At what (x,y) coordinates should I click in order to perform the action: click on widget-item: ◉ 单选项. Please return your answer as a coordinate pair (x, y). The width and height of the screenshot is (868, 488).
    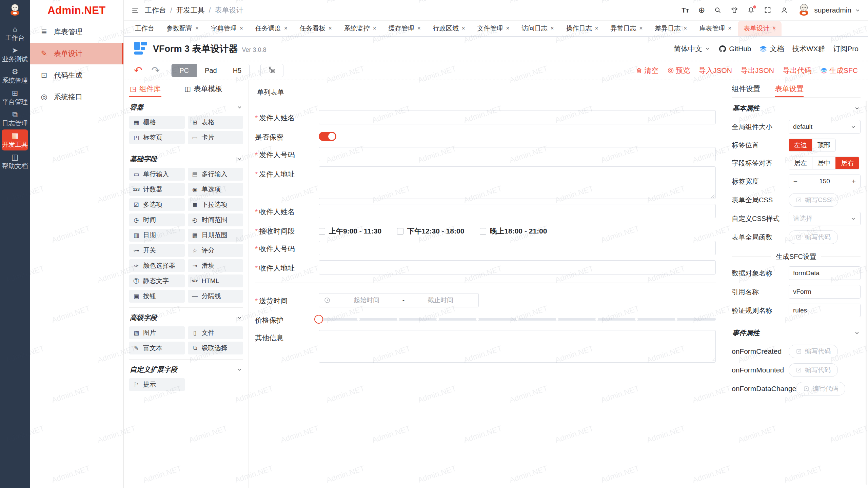
    Looking at the image, I should click on (216, 189).